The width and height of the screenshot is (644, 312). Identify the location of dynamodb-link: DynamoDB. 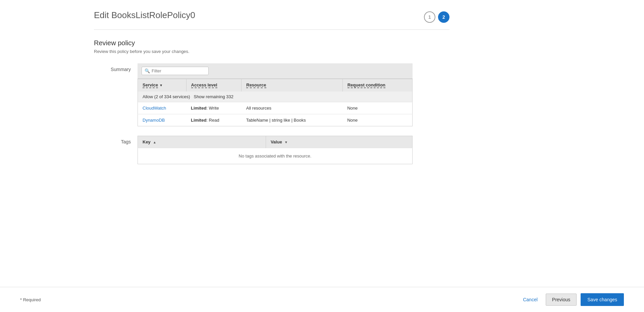
(154, 120).